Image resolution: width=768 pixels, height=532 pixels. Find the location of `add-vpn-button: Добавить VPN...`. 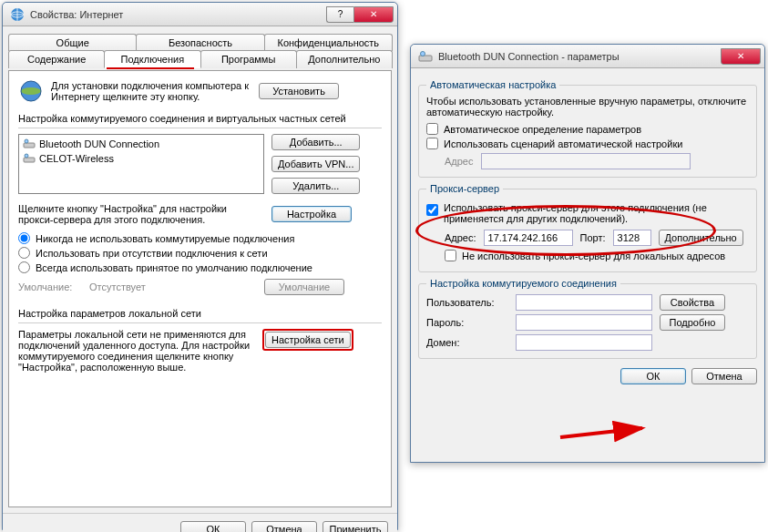

add-vpn-button: Добавить VPN... is located at coordinates (315, 164).